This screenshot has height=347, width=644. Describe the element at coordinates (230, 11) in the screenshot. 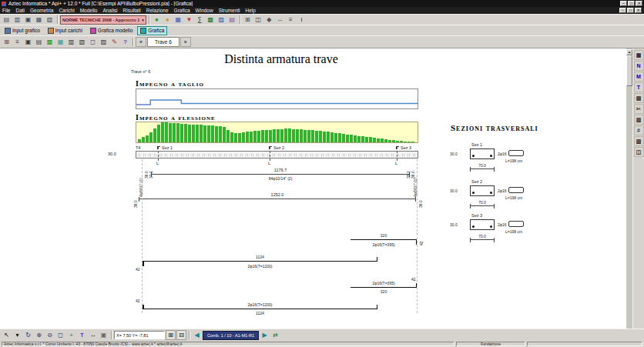

I see `menu-item: Strumenti` at that location.